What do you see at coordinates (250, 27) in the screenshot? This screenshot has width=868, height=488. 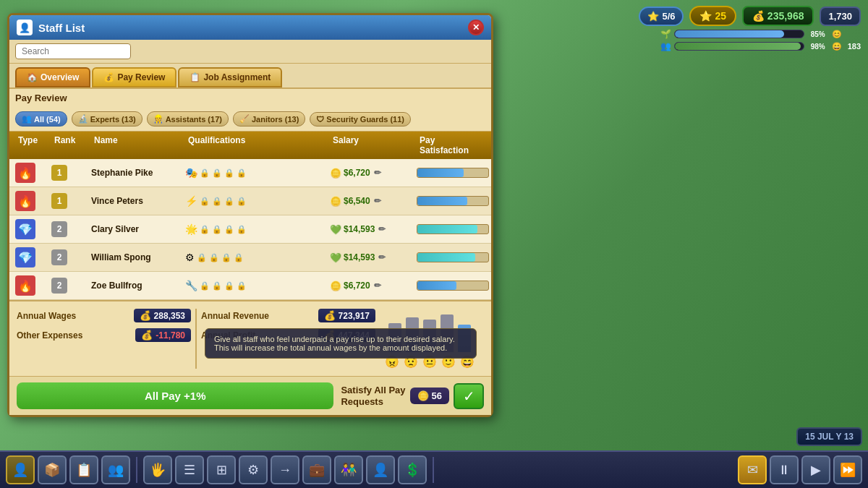 I see `window-titlebar: 👤 Staff List ✕` at bounding box center [250, 27].